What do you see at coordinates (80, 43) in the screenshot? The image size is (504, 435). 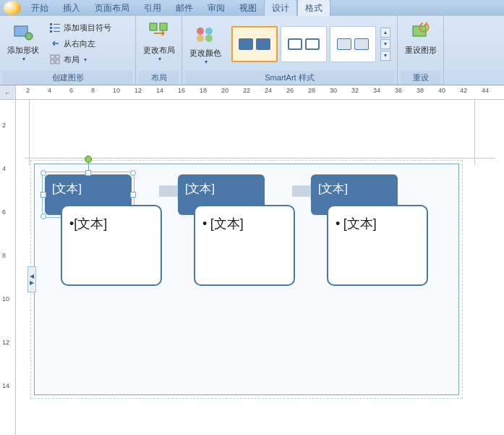 I see `rtl-button: 从右向左` at bounding box center [80, 43].